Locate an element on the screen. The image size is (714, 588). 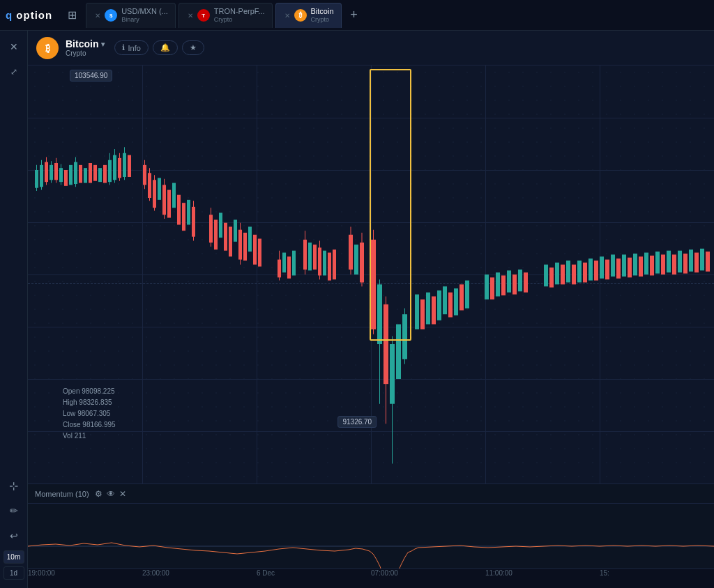
indicator-settings-icon: ⚙ is located at coordinates (99, 494).